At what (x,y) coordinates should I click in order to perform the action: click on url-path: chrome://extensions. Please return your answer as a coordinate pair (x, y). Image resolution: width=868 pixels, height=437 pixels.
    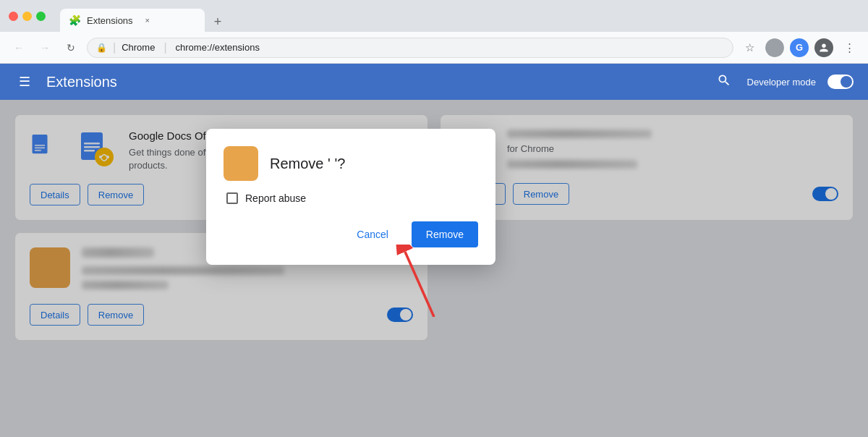
    Looking at the image, I should click on (218, 48).